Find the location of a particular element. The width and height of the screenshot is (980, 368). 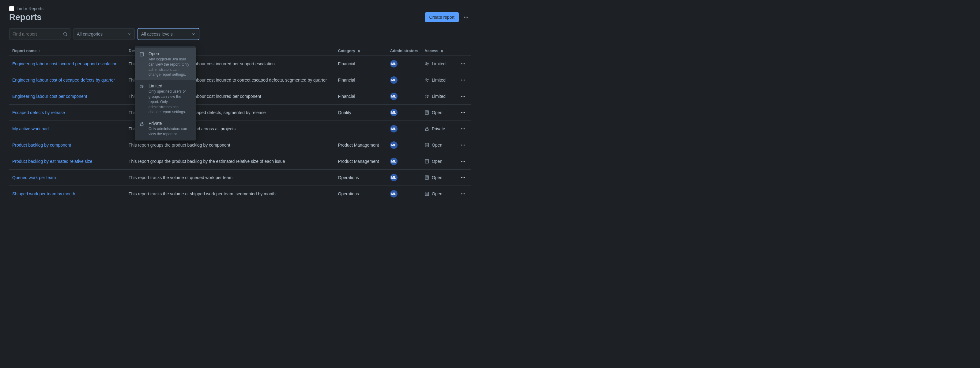

page-title: Reports is located at coordinates (25, 17).